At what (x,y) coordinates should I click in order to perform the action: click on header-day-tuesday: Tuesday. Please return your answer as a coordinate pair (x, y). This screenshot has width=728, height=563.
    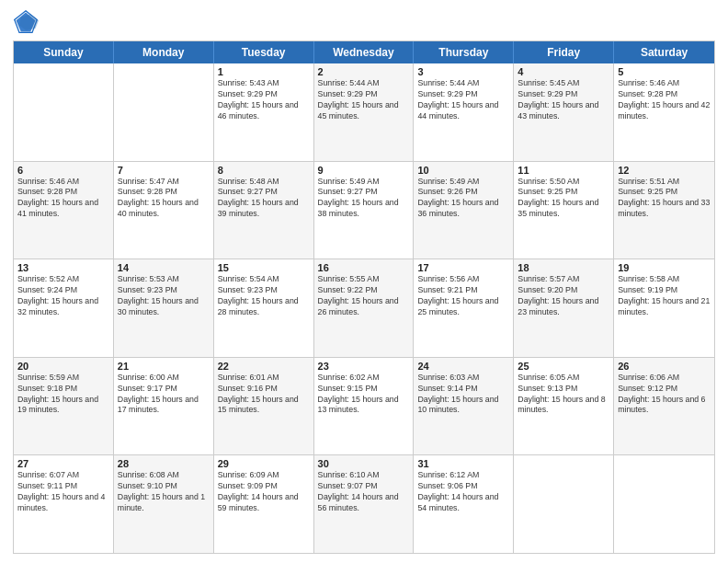
    Looking at the image, I should click on (265, 52).